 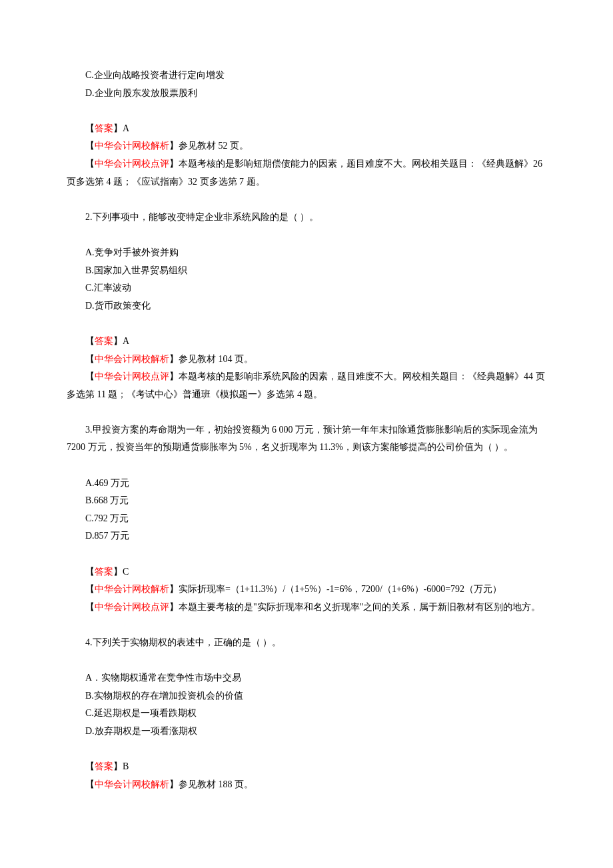 I want to click on answer-line: 【答案】B, so click(x=306, y=767).